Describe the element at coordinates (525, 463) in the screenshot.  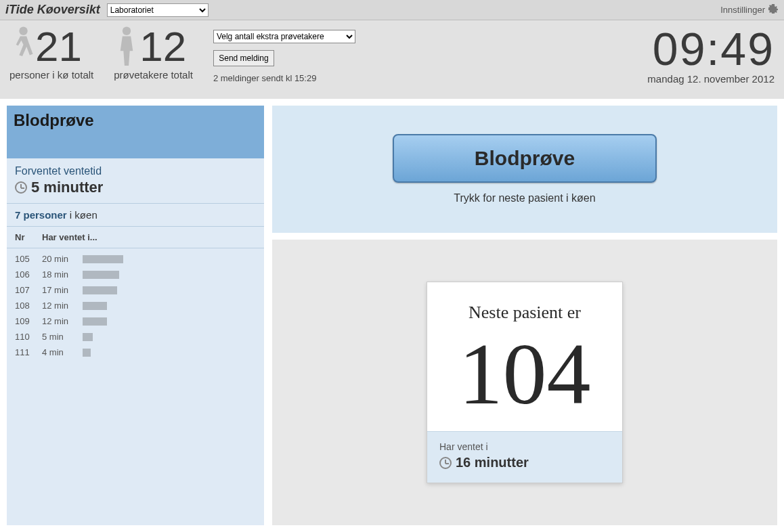
I see `patient-wait-value: 16 minutter` at that location.